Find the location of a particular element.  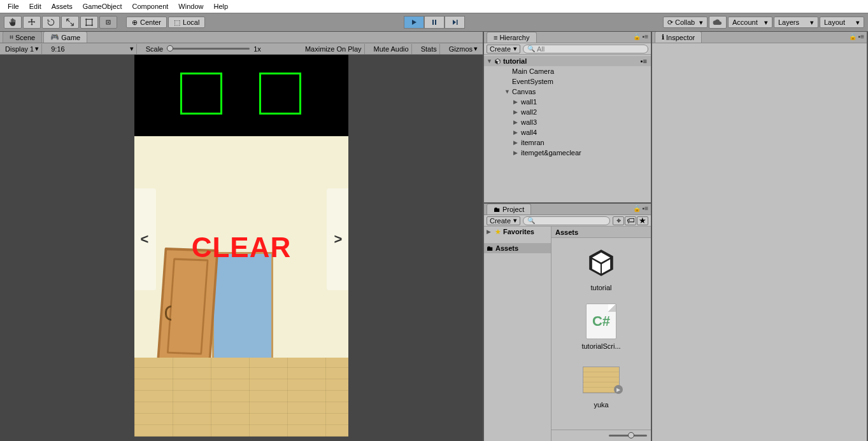

tab-game: 🎮Game is located at coordinates (65, 37).